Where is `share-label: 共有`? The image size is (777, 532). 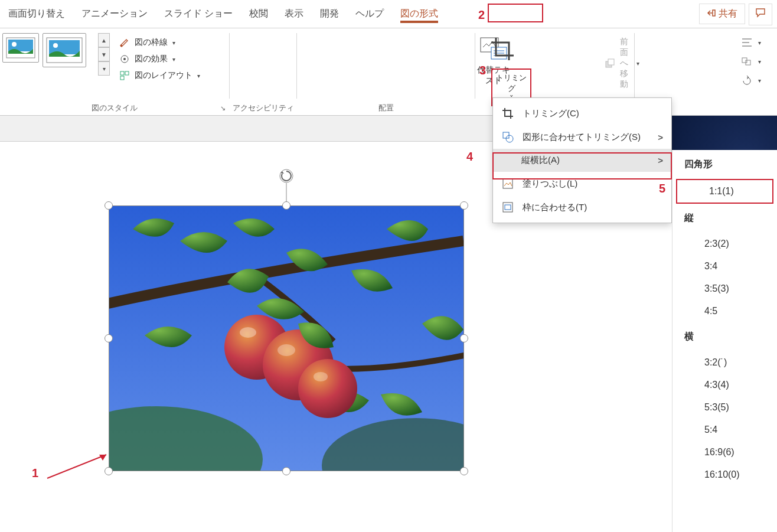 share-label: 共有 is located at coordinates (728, 14).